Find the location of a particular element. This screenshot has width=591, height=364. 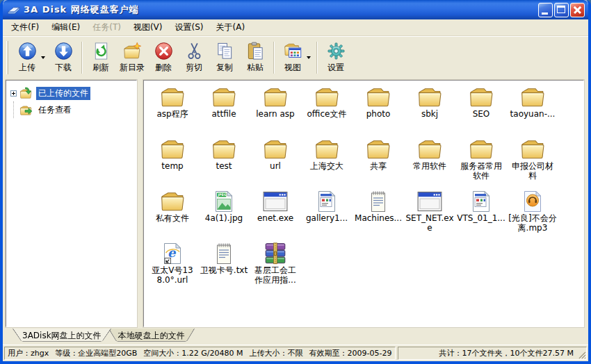

menu-file: 文件(F) is located at coordinates (25, 28).